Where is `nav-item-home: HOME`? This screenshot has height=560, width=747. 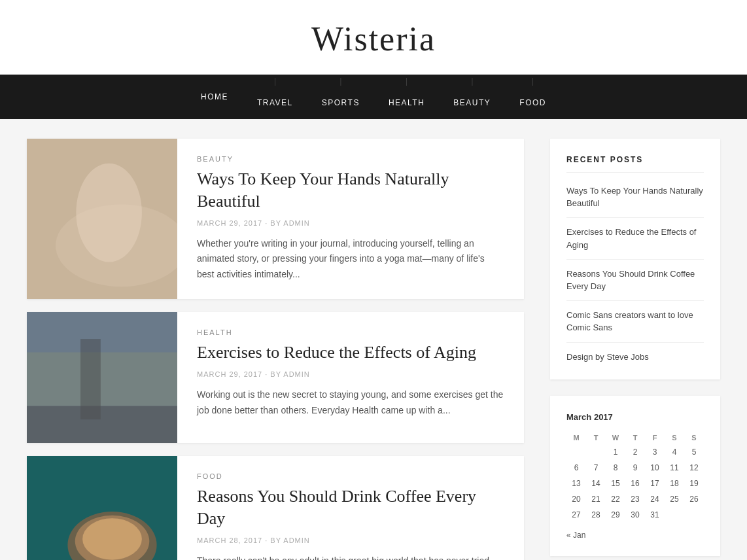
nav-item-home: HOME is located at coordinates (215, 97).